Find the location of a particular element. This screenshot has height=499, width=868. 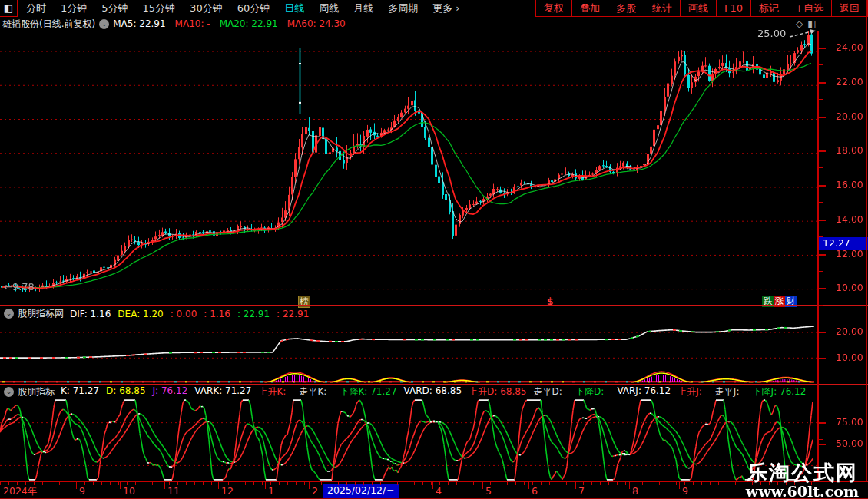

tool-item-0: 复权 is located at coordinates (553, 8).